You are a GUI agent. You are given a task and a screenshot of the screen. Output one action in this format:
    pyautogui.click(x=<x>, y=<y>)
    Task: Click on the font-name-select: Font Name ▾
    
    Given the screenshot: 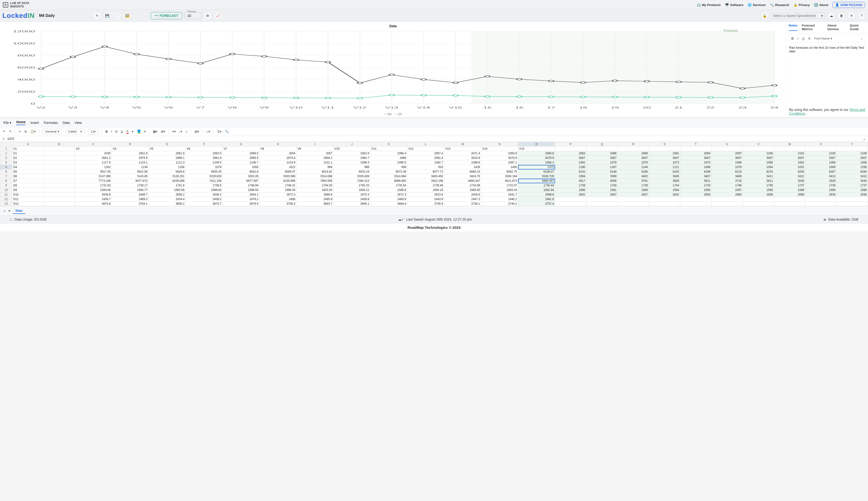 What is the action you would take?
    pyautogui.click(x=823, y=39)
    